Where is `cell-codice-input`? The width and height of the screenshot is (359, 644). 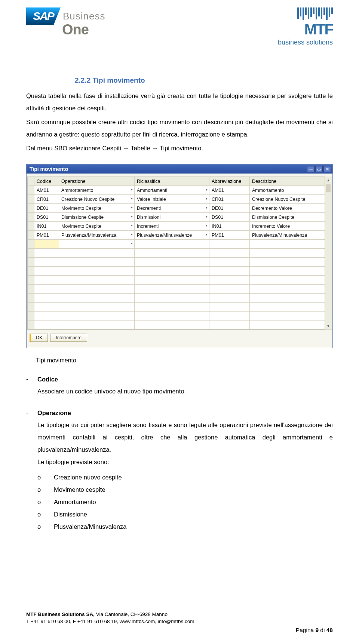
cell-codice-input is located at coordinates (47, 244).